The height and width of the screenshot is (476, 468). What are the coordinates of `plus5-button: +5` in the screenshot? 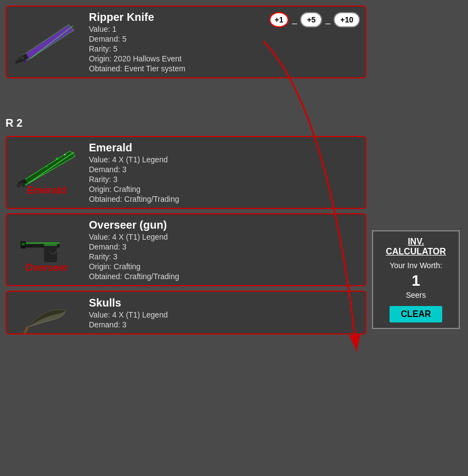 It's located at (311, 20).